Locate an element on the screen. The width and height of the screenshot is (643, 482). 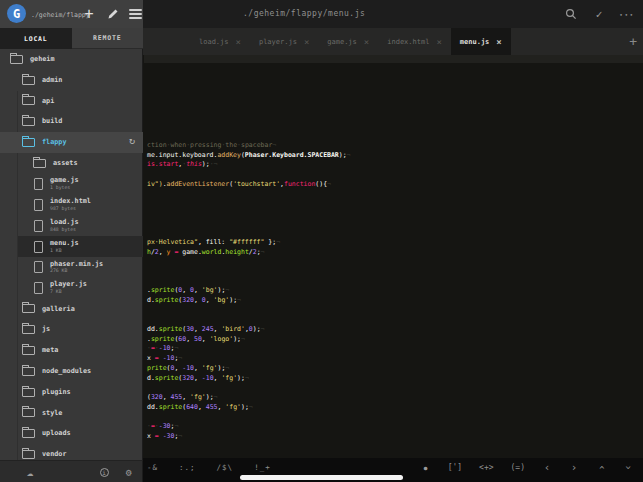
code-line: .sprite(0, 0, 'bg');¬ is located at coordinates (249, 291).